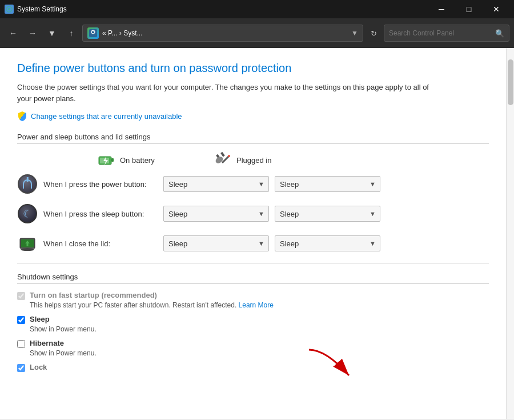 This screenshot has height=420, width=514. What do you see at coordinates (256, 305) in the screenshot?
I see `learn-more-link: Learn More` at bounding box center [256, 305].